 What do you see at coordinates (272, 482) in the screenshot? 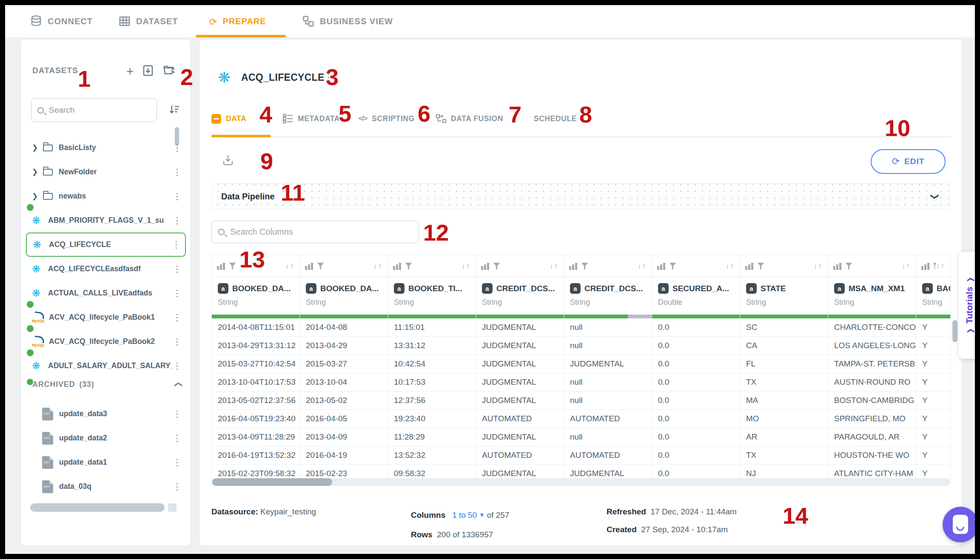
I see `scrollbar-thumb` at bounding box center [272, 482].